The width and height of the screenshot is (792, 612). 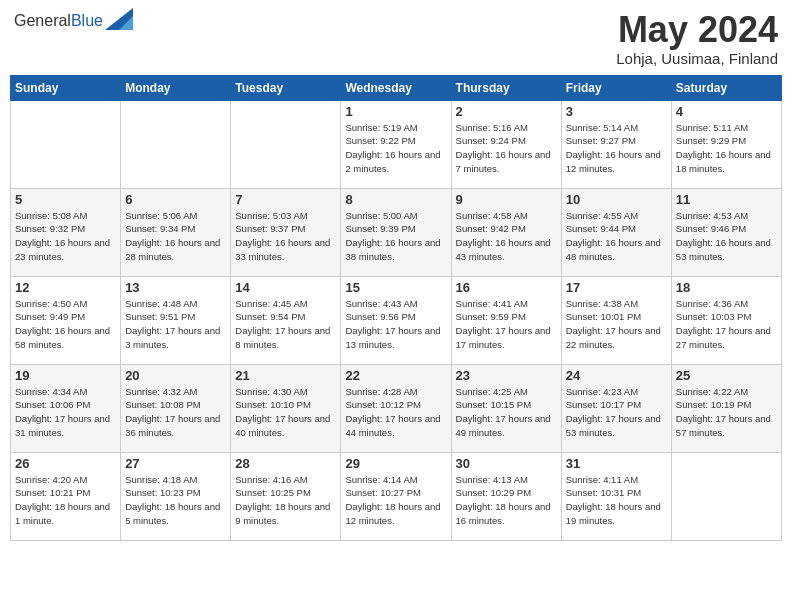 I want to click on day-info: Sunrise: 4:11 AMSunset: 10:31 PMDaylight…, so click(x=616, y=500).